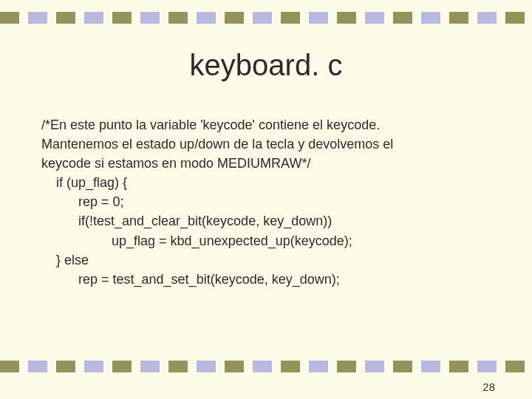  I want to click on code-line: rep = test_and_set_bit(keycode, key_down…, so click(272, 279).